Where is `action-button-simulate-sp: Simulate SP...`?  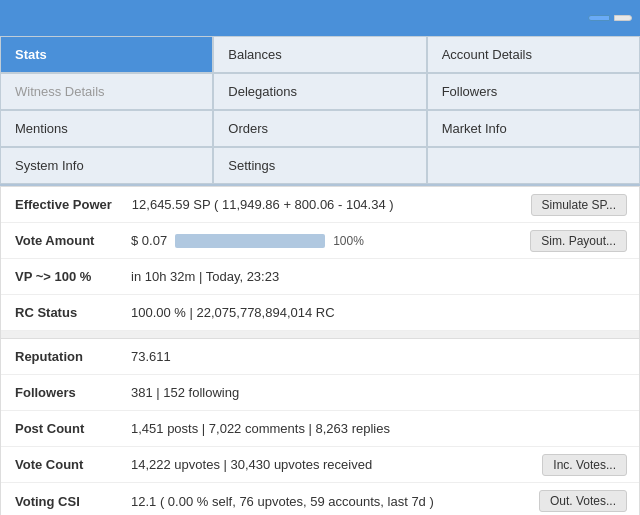 action-button-simulate-sp: Simulate SP... is located at coordinates (579, 205).